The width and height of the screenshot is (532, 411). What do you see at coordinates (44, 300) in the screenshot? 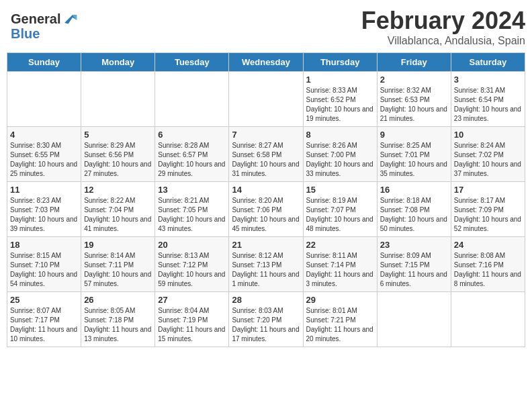
I see `day-number: 25` at bounding box center [44, 300].